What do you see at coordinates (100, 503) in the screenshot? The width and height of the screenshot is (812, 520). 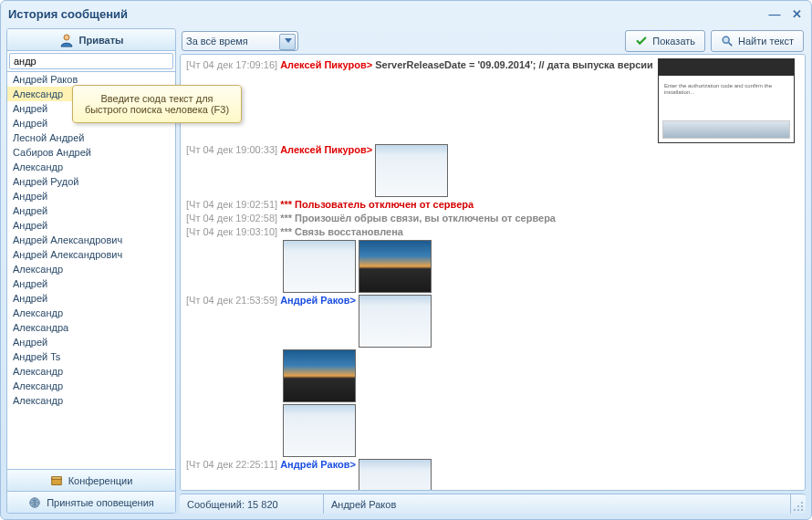 I see `tab-alerts-label: Принятые оповещения` at bounding box center [100, 503].